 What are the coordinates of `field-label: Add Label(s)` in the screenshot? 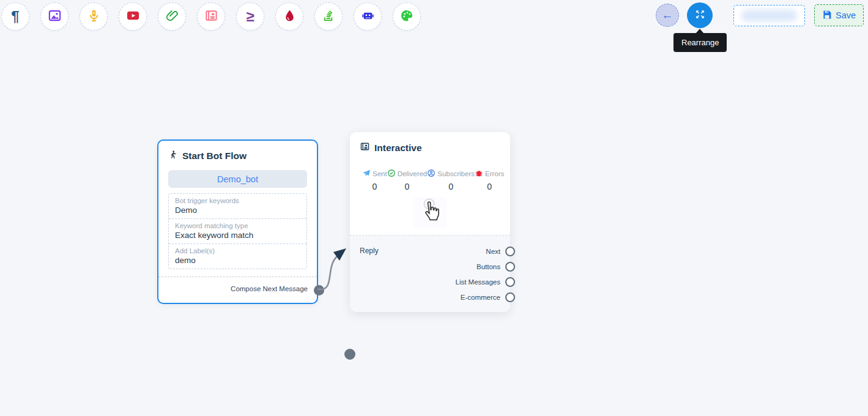 It's located at (237, 251).